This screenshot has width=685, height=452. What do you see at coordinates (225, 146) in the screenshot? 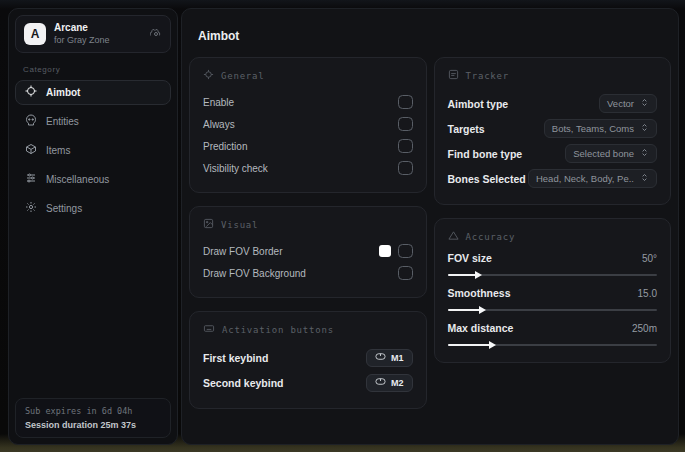
I see `prediction-label: Prediction` at bounding box center [225, 146].